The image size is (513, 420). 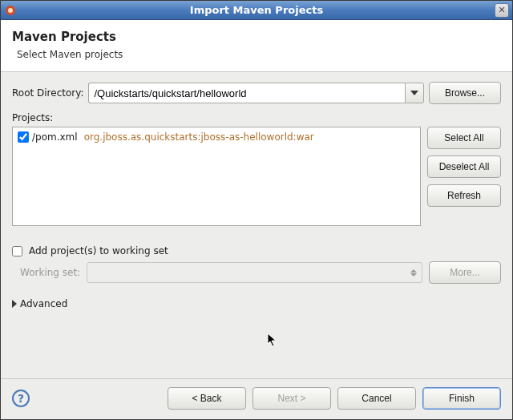 I want to click on refresh-button: Refresh, so click(x=464, y=196).